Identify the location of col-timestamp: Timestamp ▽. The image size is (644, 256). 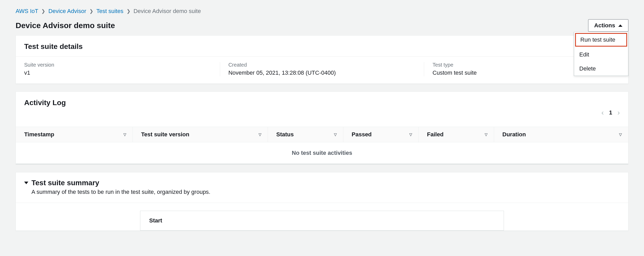
(74, 135).